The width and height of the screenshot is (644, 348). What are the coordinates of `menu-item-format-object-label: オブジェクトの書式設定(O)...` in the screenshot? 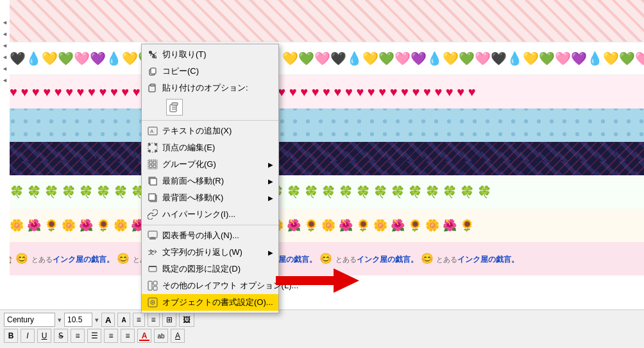 It's located at (218, 302).